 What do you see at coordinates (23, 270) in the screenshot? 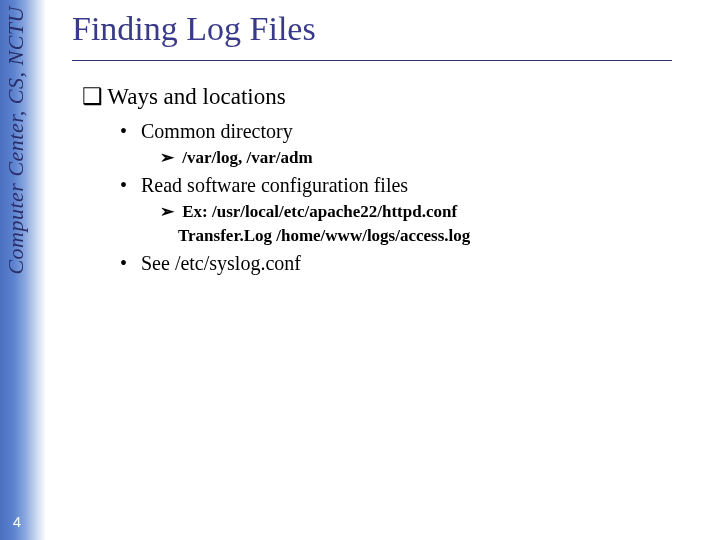
I see `side-rail: Computer Center, CS, NCTU 4` at bounding box center [23, 270].